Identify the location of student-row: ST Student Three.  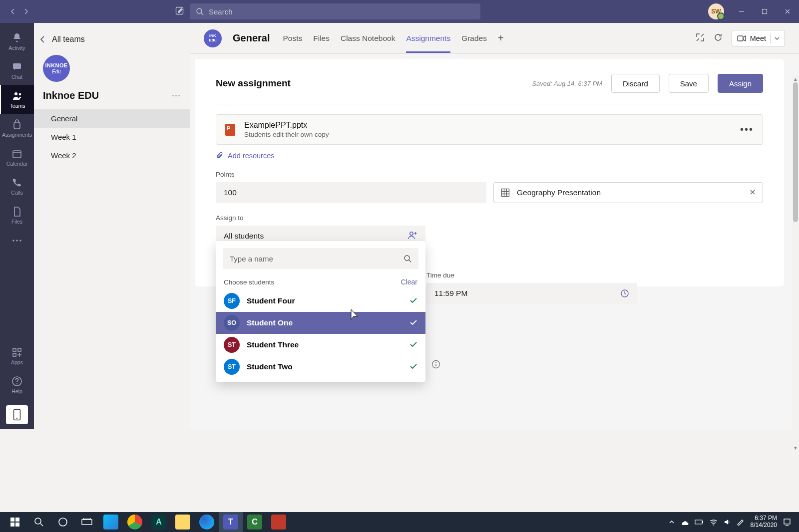
(321, 345).